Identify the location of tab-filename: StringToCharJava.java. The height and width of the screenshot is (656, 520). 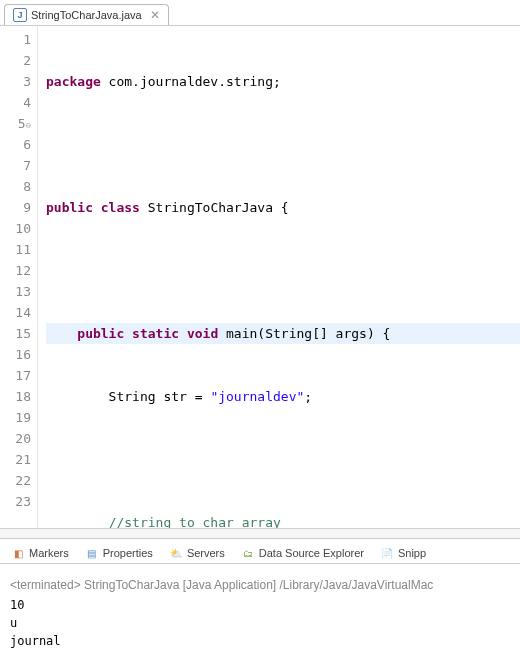
(86, 15).